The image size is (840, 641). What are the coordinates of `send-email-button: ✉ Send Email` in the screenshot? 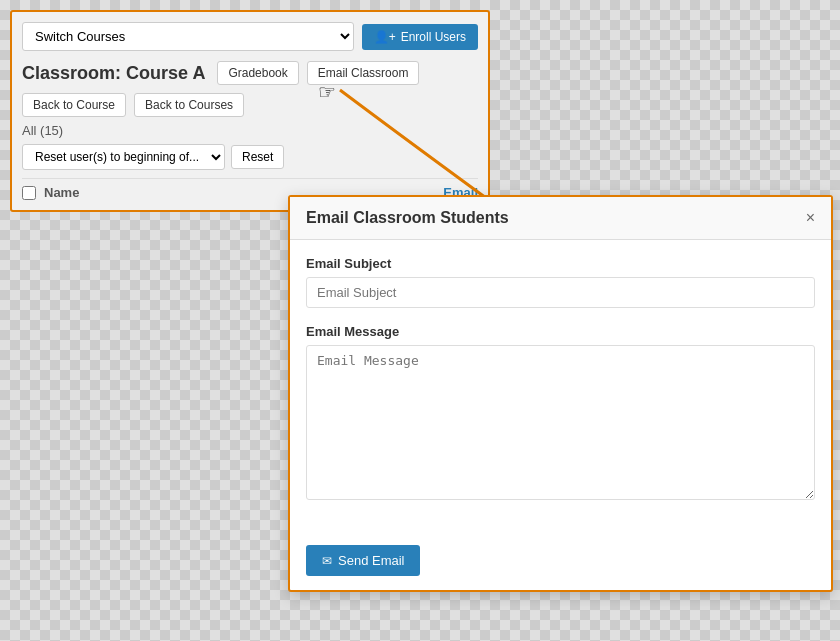 It's located at (363, 560).